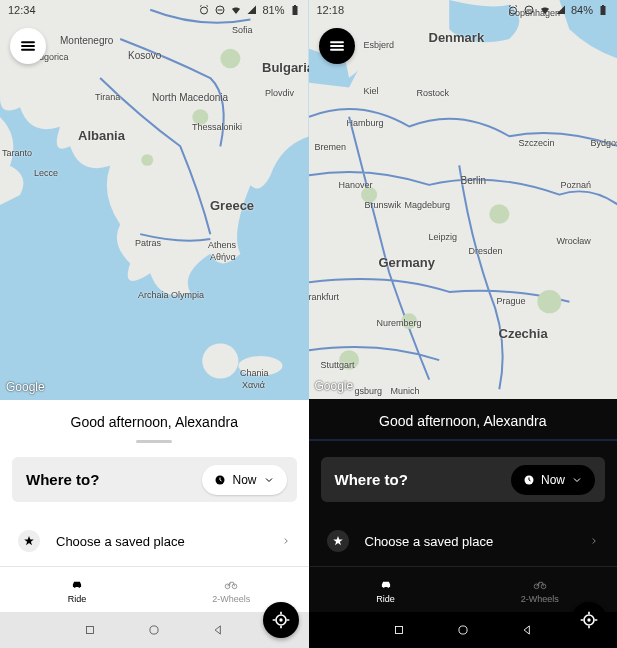  I want to click on map-place-label: Szczecin, so click(537, 143).